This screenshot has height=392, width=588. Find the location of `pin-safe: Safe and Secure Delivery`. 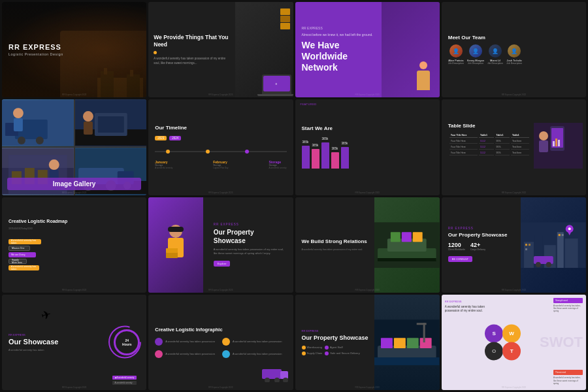

pin-safe: Safe and Secure Delivery is located at coordinates (342, 353).